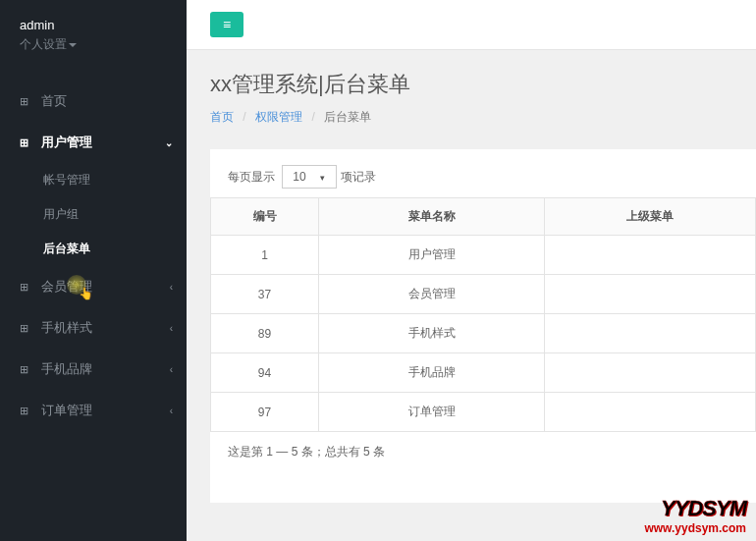 Image resolution: width=756 pixels, height=541 pixels. I want to click on watermark-url: www.yydsym.com, so click(695, 528).